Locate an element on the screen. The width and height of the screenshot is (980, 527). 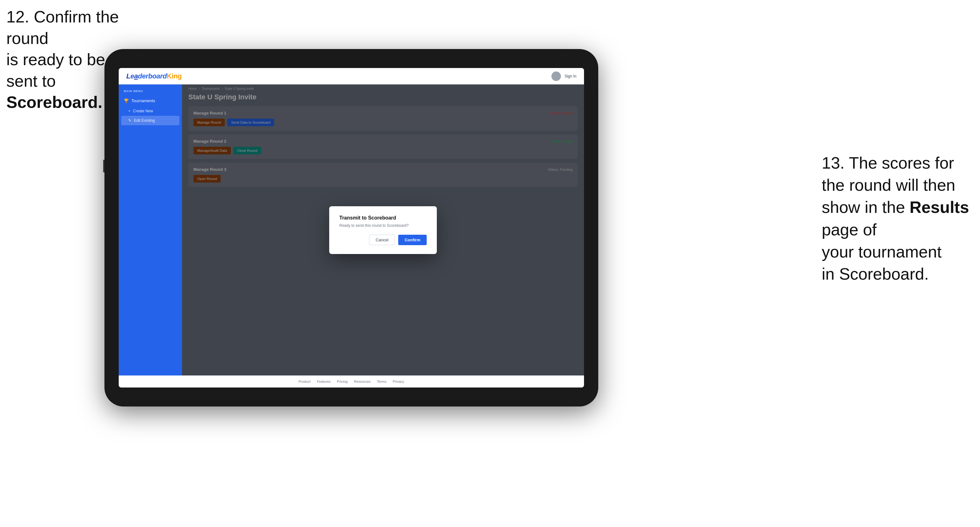
annotation-right-line2: the round will then is located at coordinates (889, 185).